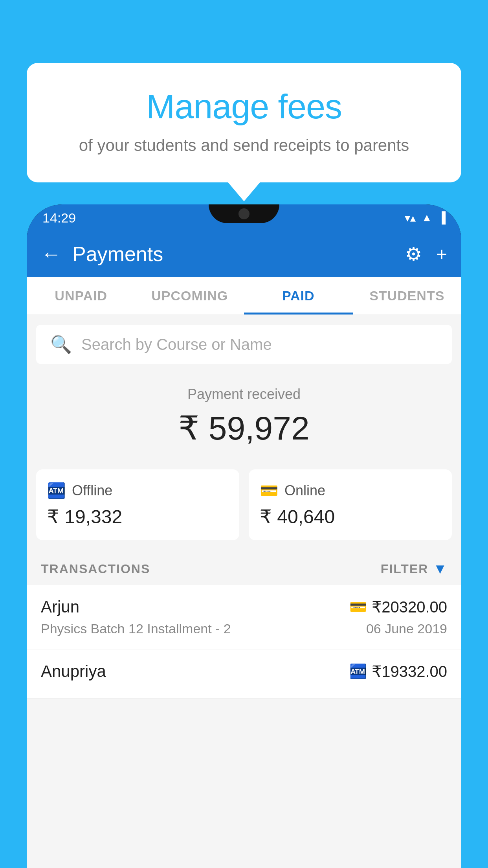  Describe the element at coordinates (60, 607) in the screenshot. I see `transaction-name: Arjun` at that location.